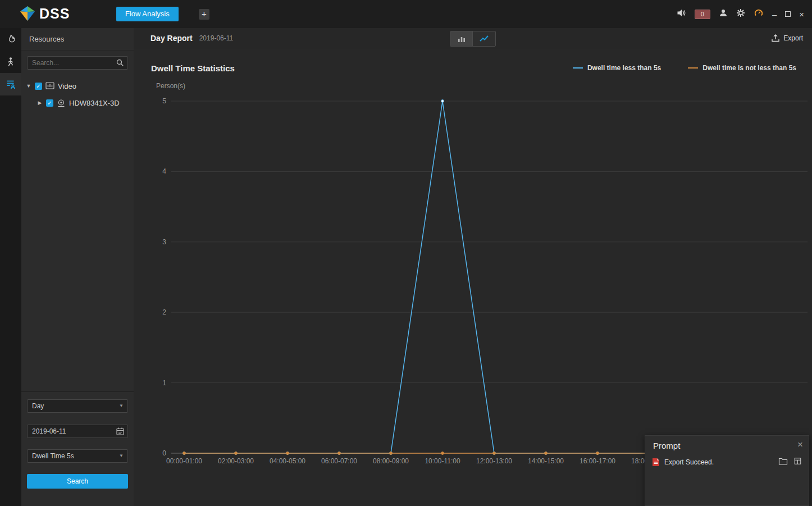 This screenshot has height=506, width=812. Describe the element at coordinates (546, 461) in the screenshot. I see `svg-text: 14:00-15:00` at that location.